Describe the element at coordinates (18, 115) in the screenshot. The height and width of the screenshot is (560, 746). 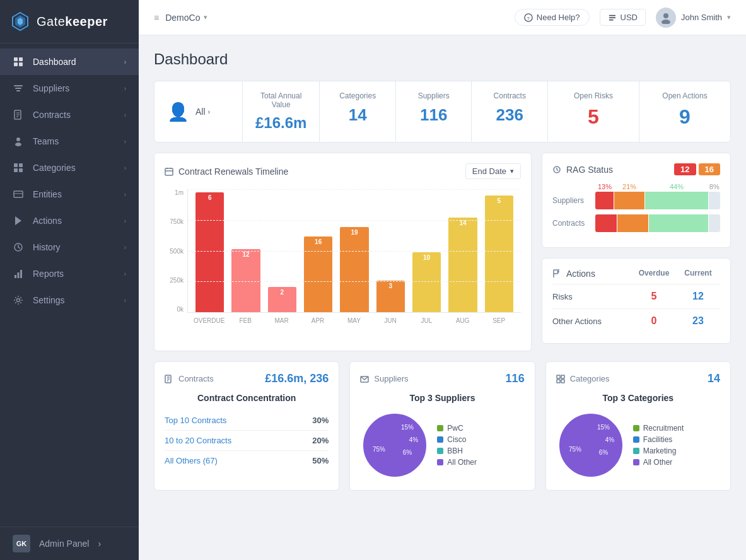
I see `contracts-icon` at that location.